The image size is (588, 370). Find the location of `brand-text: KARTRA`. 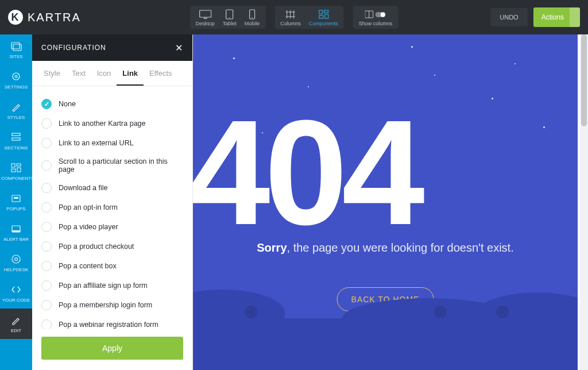

brand-text: KARTRA is located at coordinates (54, 17).